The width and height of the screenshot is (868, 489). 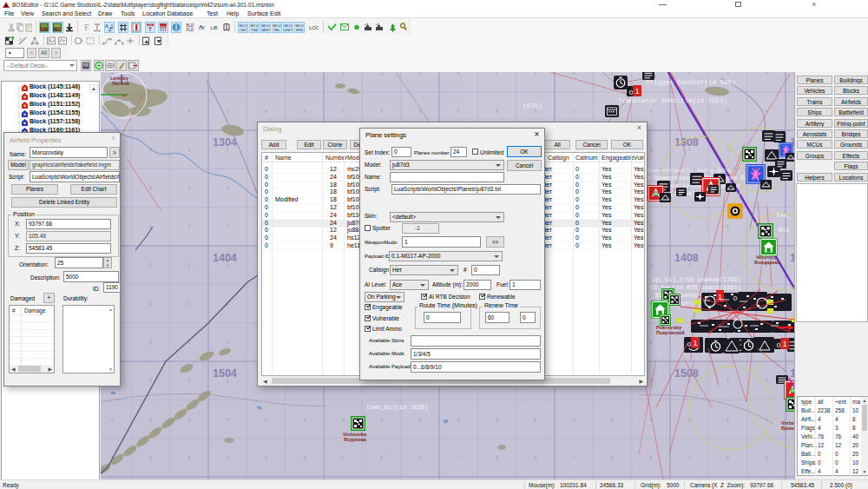 I want to click on svg-text: Бондарева, so click(x=767, y=262).